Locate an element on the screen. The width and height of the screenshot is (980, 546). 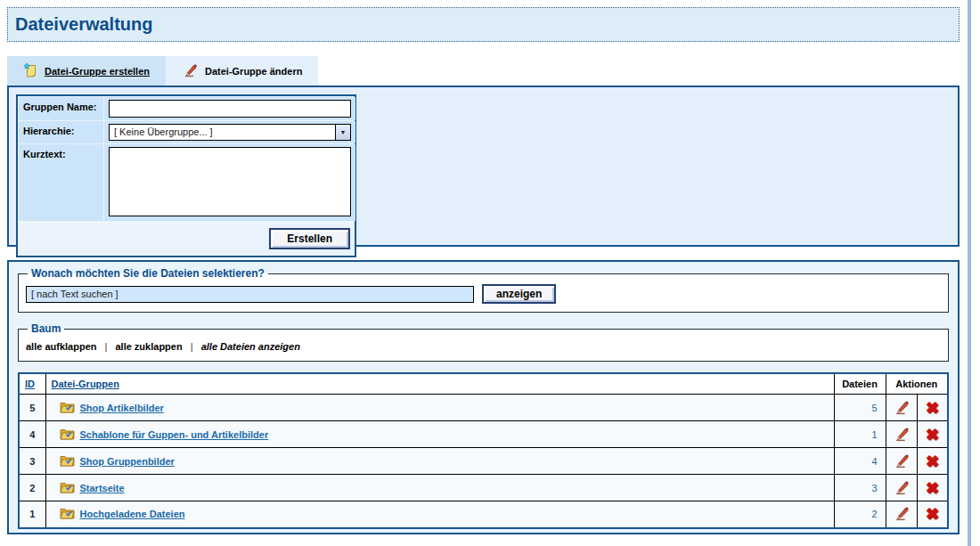
table-row: 5Shop Artikelbilder5✖ is located at coordinates (483, 408).